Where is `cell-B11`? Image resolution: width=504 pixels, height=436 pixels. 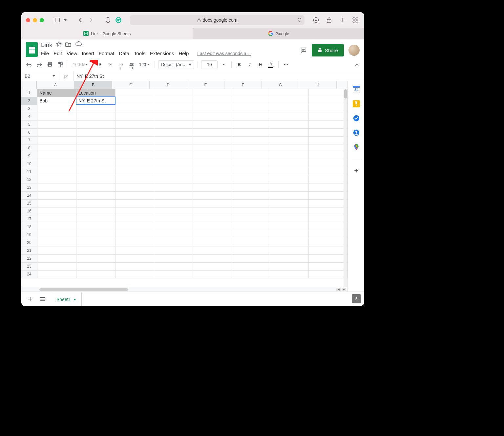
cell-B11 is located at coordinates (96, 172).